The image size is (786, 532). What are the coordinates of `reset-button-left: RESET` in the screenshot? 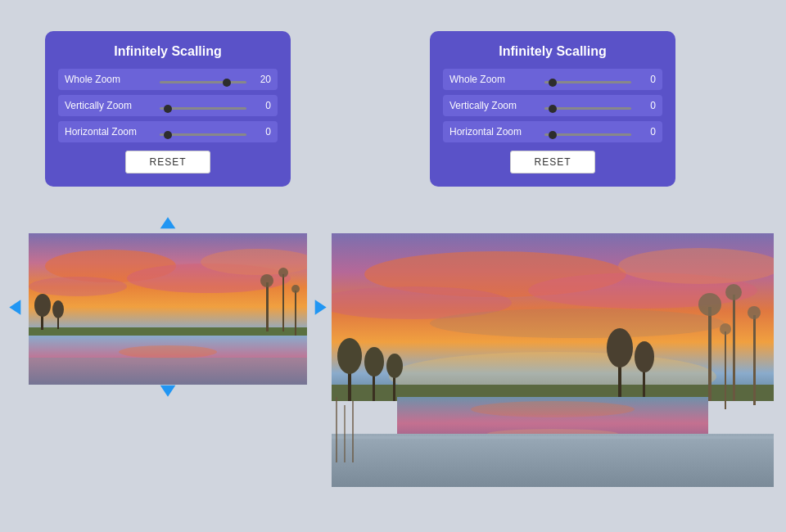 It's located at (167, 162).